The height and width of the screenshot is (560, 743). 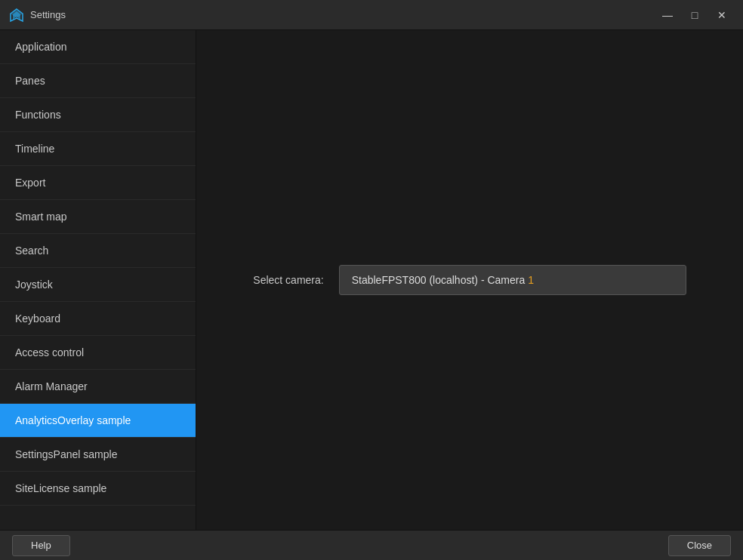 What do you see at coordinates (288, 280) in the screenshot?
I see `camera-label: Select camera:` at bounding box center [288, 280].